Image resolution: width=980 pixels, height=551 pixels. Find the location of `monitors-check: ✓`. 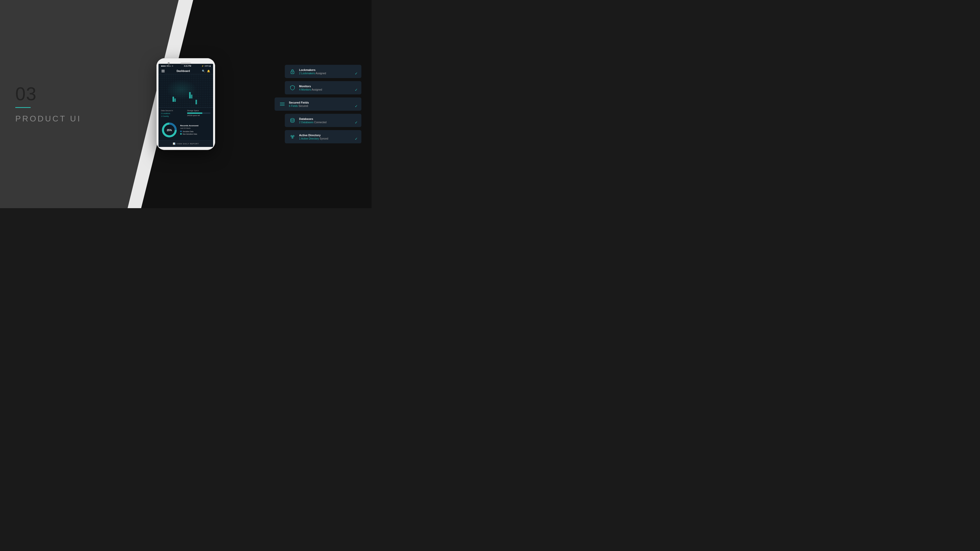

monitors-check: ✓ is located at coordinates (356, 90).